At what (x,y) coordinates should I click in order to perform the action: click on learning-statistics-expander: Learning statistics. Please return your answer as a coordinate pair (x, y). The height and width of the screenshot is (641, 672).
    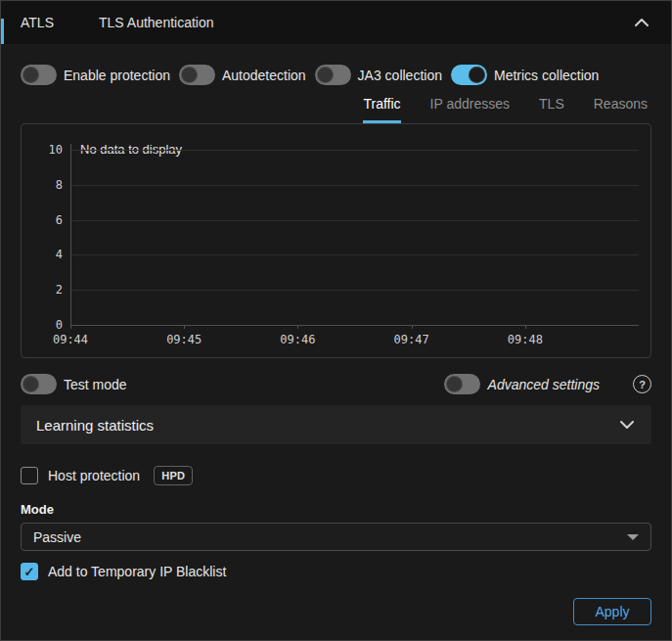
    Looking at the image, I should click on (336, 425).